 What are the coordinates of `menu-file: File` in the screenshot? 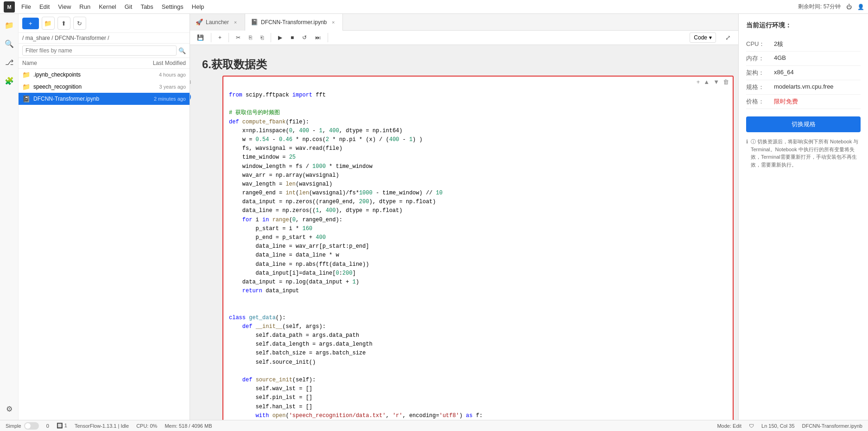 It's located at (26, 6).